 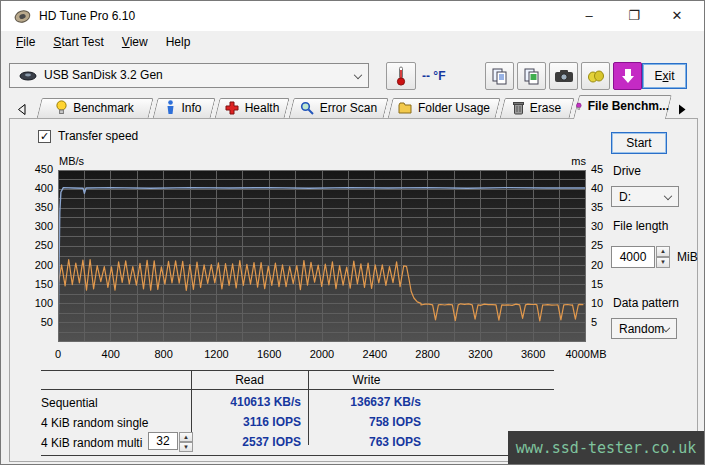 I want to click on tab-label: File Benchm..., so click(x=628, y=106).